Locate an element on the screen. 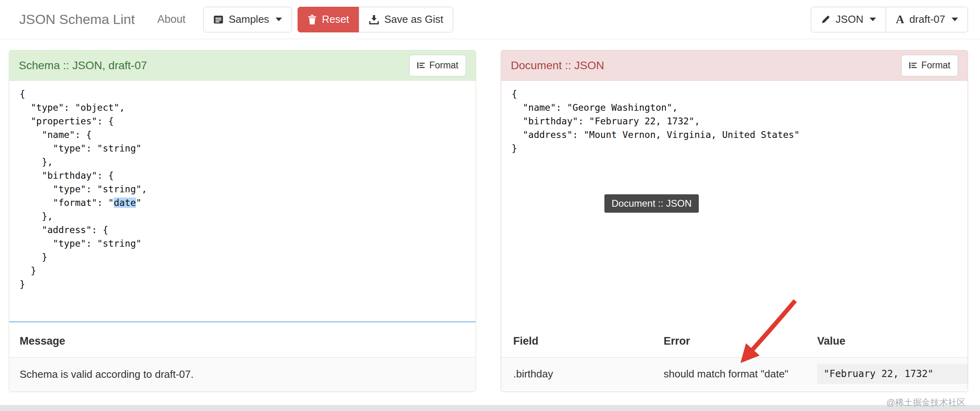 The height and width of the screenshot is (411, 980). column-header-field: Field is located at coordinates (588, 341).